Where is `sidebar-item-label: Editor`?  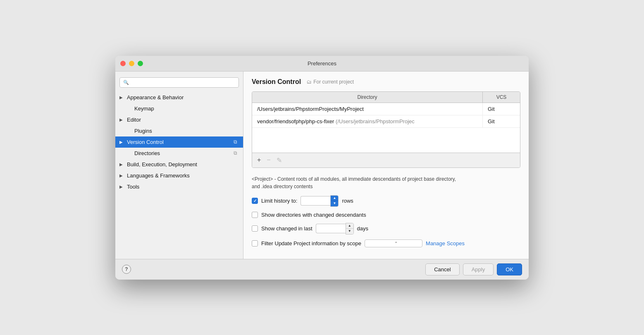 sidebar-item-label: Editor is located at coordinates (182, 120).